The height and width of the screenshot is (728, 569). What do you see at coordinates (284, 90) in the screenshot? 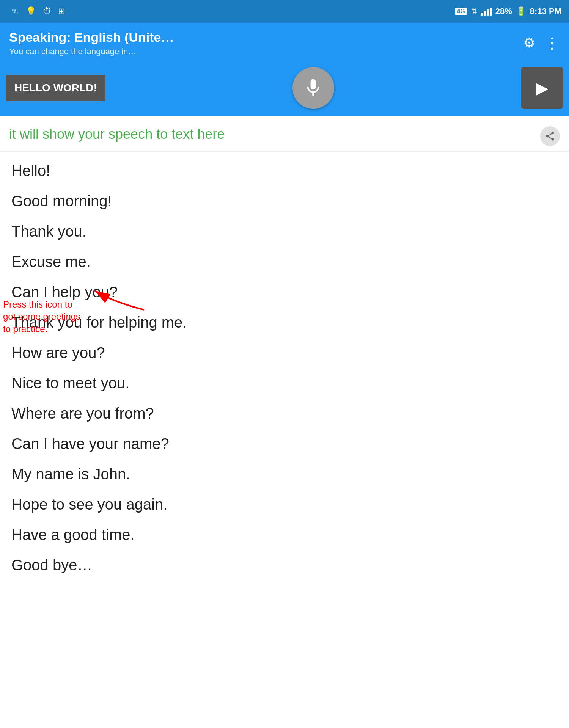
I see `toolbar-row: HELLO WORLD! ▶` at bounding box center [284, 90].